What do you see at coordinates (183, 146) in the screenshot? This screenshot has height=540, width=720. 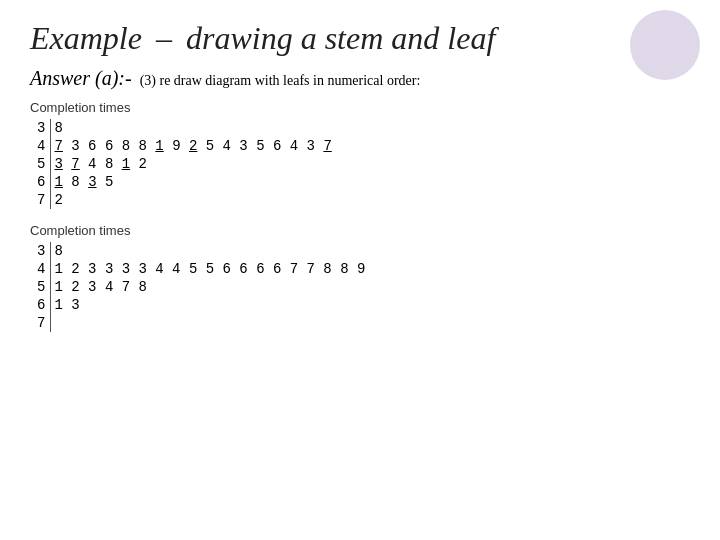 I see `table-row: 47 3 6 6 8 8 1 9 2 5 4 3 5 6 4 3 7` at bounding box center [183, 146].